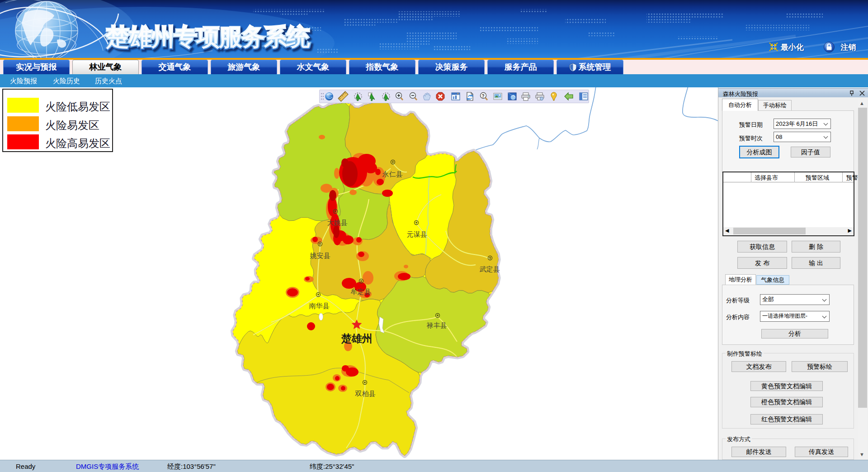 This screenshot has width=868, height=472. Describe the element at coordinates (208, 37) in the screenshot. I see `svg-text: 楚雄州专项服务系统` at that location.